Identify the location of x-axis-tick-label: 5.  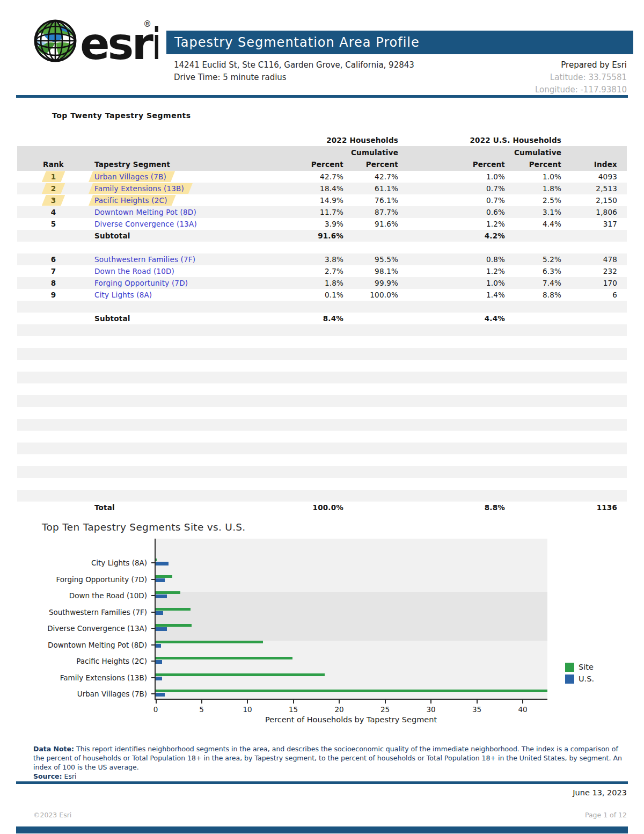
(202, 709).